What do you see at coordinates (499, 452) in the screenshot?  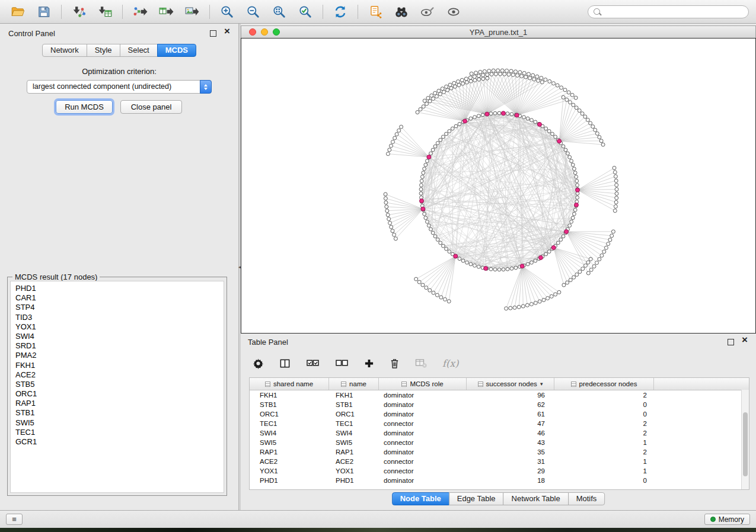 I see `table-row: RAP1RAP1dominator352` at bounding box center [499, 452].